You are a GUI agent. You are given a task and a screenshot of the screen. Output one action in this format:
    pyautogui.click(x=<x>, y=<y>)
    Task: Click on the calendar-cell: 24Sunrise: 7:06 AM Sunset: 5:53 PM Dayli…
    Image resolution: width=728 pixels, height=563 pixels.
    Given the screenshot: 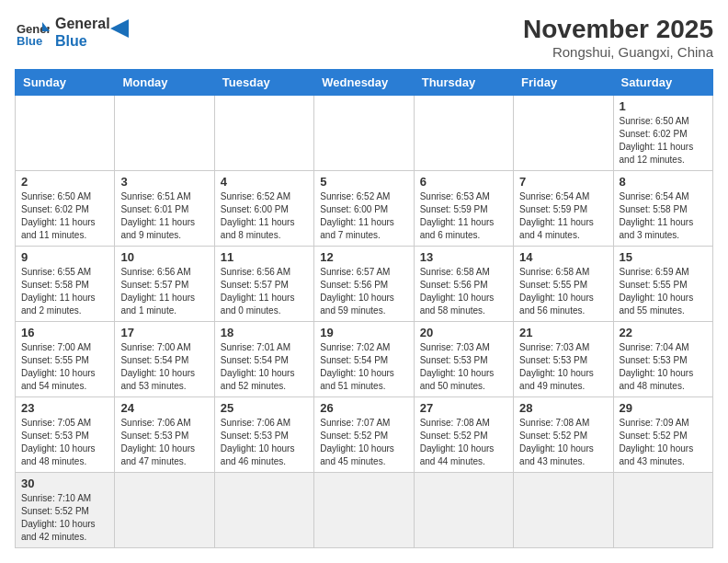 What is the action you would take?
    pyautogui.click(x=165, y=435)
    